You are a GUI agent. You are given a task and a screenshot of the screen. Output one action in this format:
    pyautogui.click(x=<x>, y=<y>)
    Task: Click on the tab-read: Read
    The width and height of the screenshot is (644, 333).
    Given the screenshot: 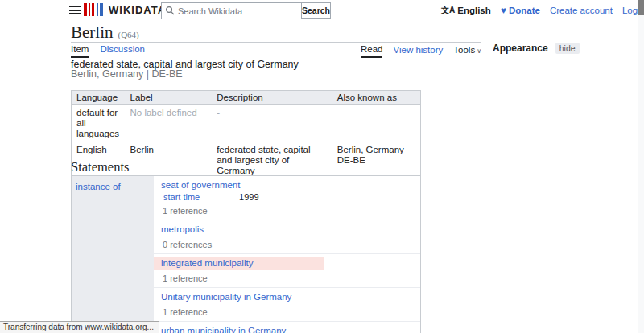 What is the action you would take?
    pyautogui.click(x=372, y=51)
    